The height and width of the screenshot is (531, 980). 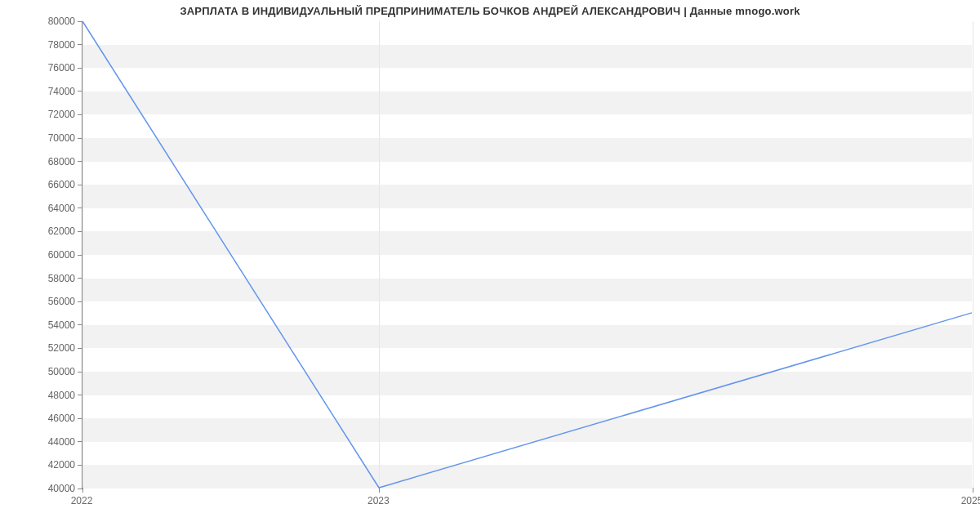 What do you see at coordinates (527, 502) in the screenshot?
I see `x-axis-labels: 202220232025` at bounding box center [527, 502].